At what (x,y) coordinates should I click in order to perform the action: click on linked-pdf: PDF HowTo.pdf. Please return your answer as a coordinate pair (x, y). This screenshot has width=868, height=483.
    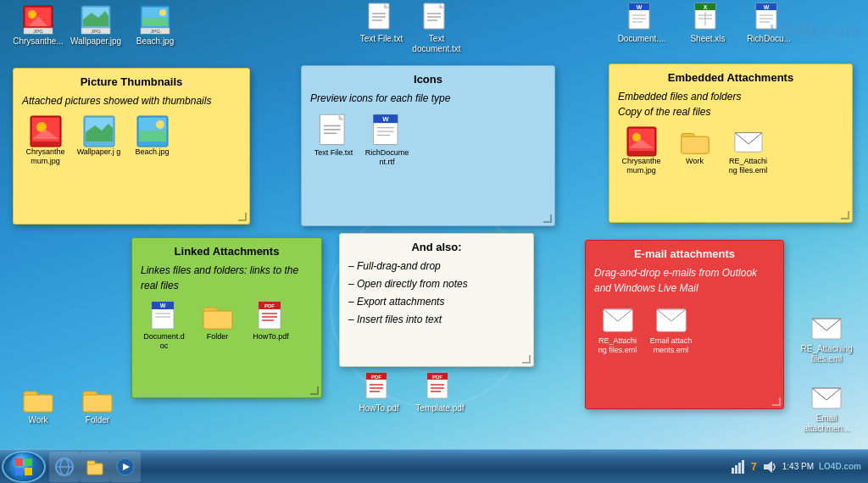
    Looking at the image, I should click on (271, 325).